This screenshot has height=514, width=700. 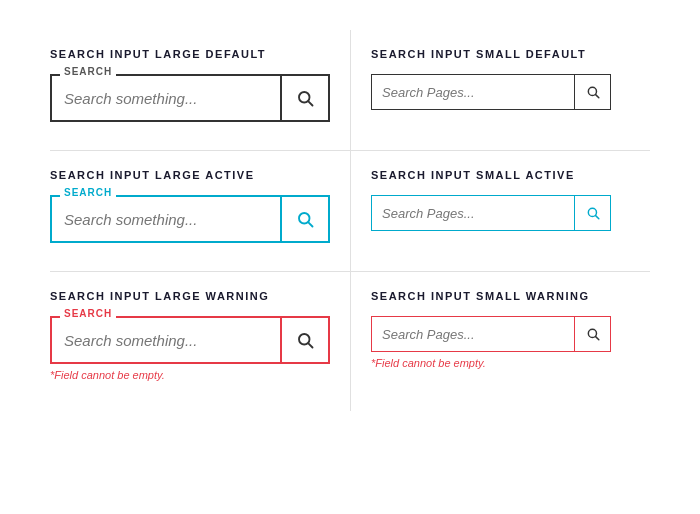 What do you see at coordinates (304, 340) in the screenshot?
I see `search-button-large-warning` at bounding box center [304, 340].